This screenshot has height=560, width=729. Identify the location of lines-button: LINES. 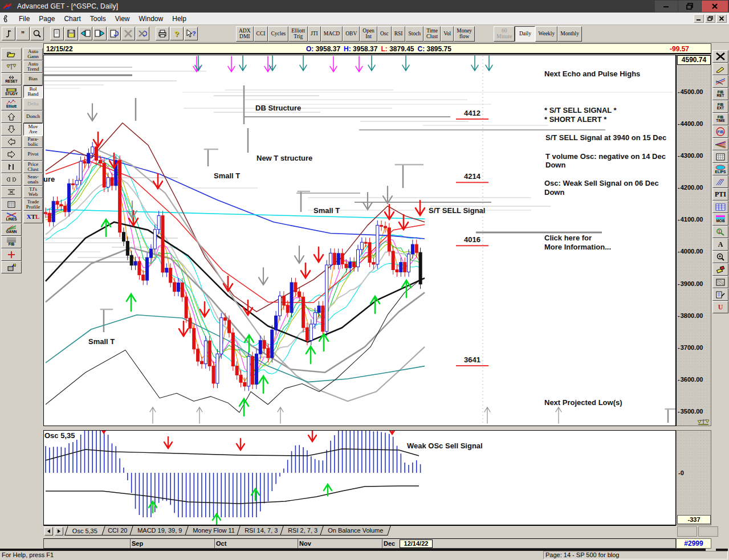
(11, 217).